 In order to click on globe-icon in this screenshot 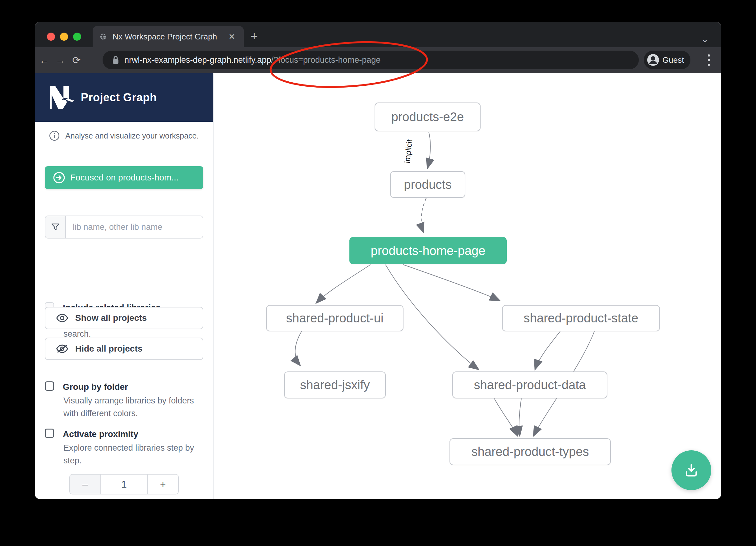, I will do `click(103, 37)`.